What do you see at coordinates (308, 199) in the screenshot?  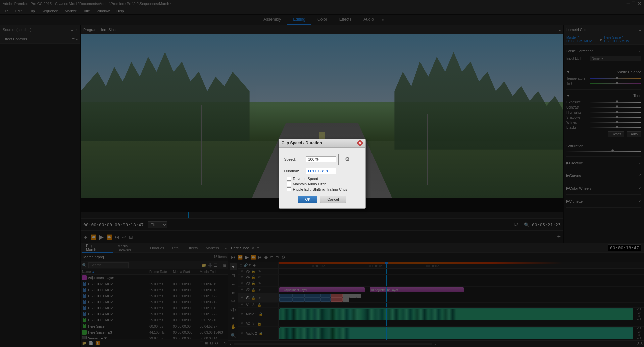 I see `ok-button: OK` at bounding box center [308, 199].